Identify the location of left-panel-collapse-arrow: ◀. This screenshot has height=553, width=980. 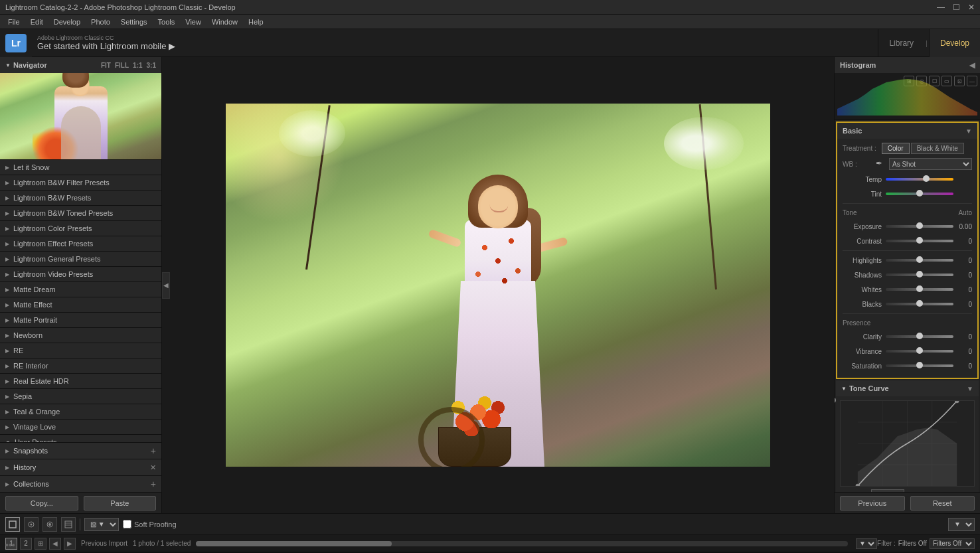
(166, 285).